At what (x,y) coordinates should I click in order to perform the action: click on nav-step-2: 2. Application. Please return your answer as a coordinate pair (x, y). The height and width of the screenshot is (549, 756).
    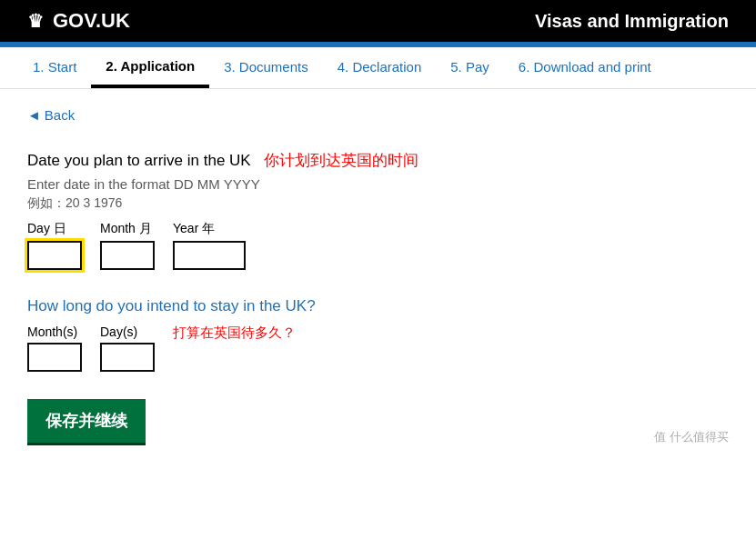
    Looking at the image, I should click on (150, 67).